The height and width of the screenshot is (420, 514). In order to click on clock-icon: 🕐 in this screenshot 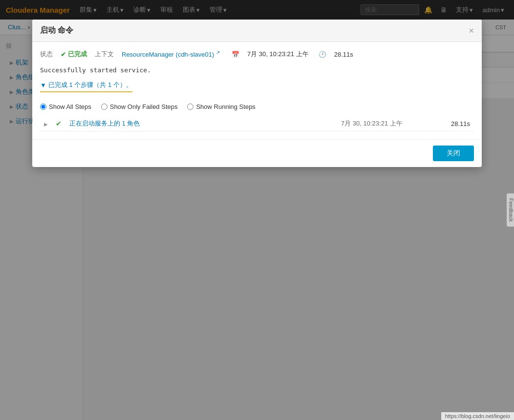, I will do `click(322, 55)`.